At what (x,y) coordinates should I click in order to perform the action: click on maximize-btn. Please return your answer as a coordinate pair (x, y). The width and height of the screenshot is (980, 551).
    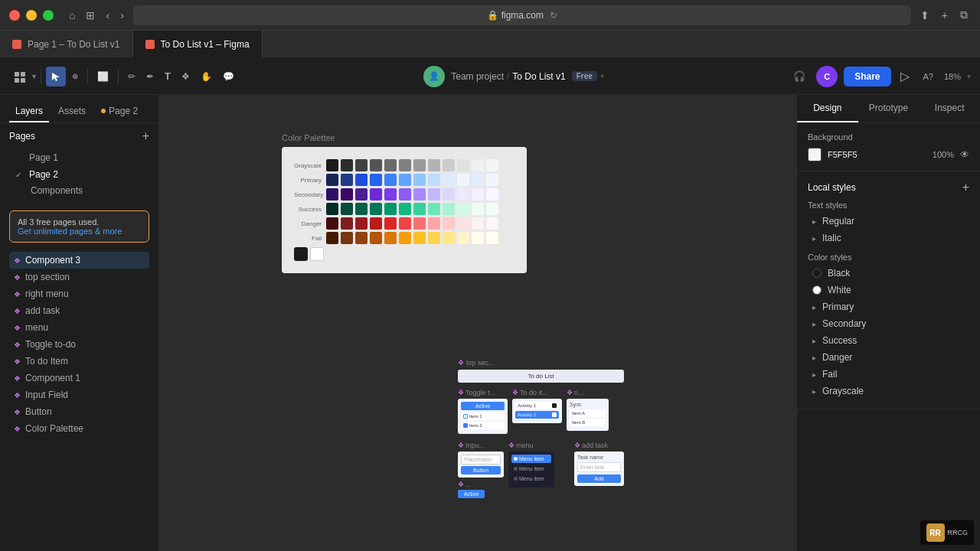
    Looking at the image, I should click on (48, 15).